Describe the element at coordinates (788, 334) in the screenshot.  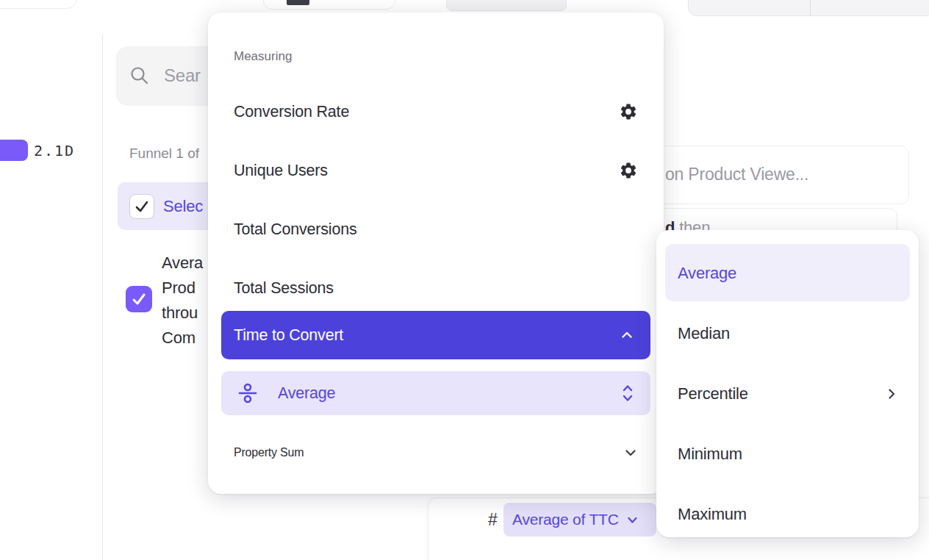
I see `aggregation-item-median: Median` at that location.